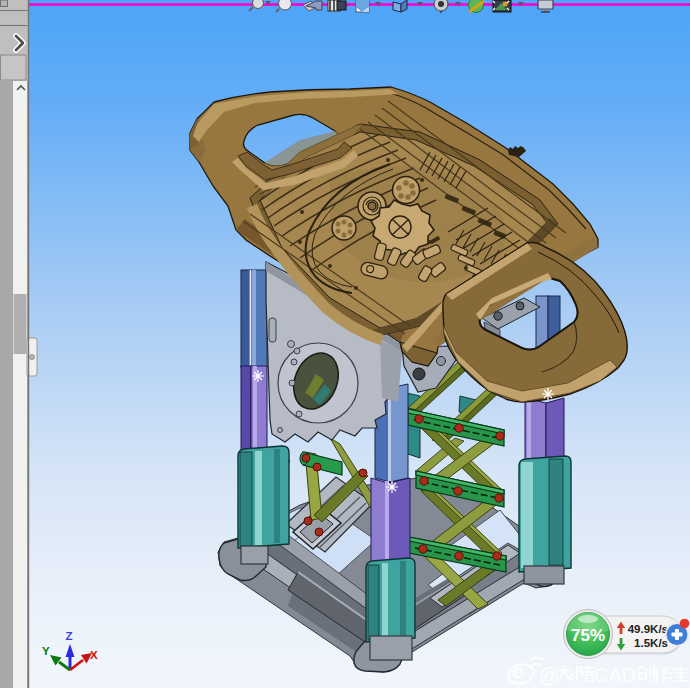 This screenshot has width=690, height=688. What do you see at coordinates (46, 651) in the screenshot?
I see `svg-text: Y` at bounding box center [46, 651].